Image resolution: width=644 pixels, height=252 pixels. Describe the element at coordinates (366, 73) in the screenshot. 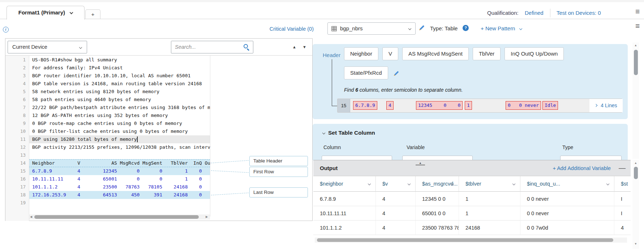

I see `header-chip-state-pfxrcd: State/PfxRcd` at that location.